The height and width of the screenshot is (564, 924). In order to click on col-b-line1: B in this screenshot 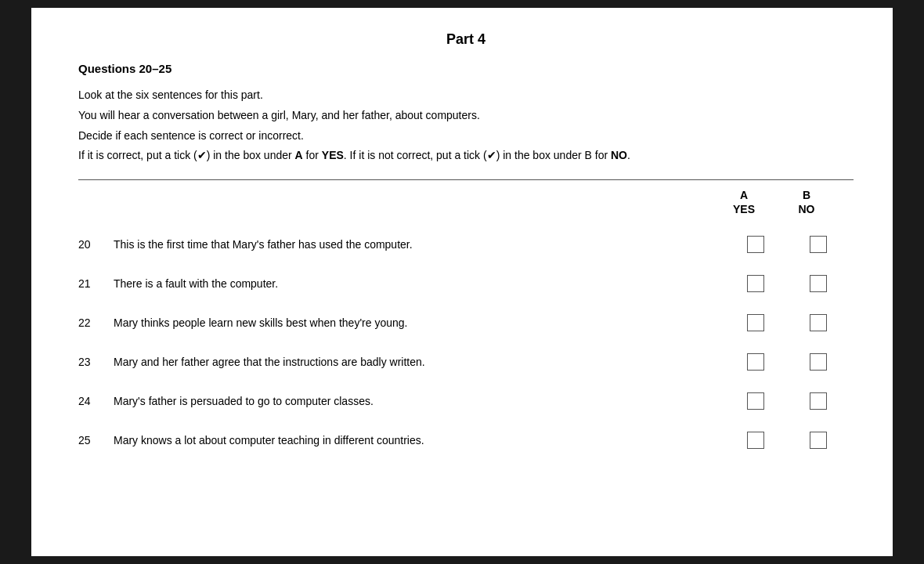, I will do `click(807, 195)`.